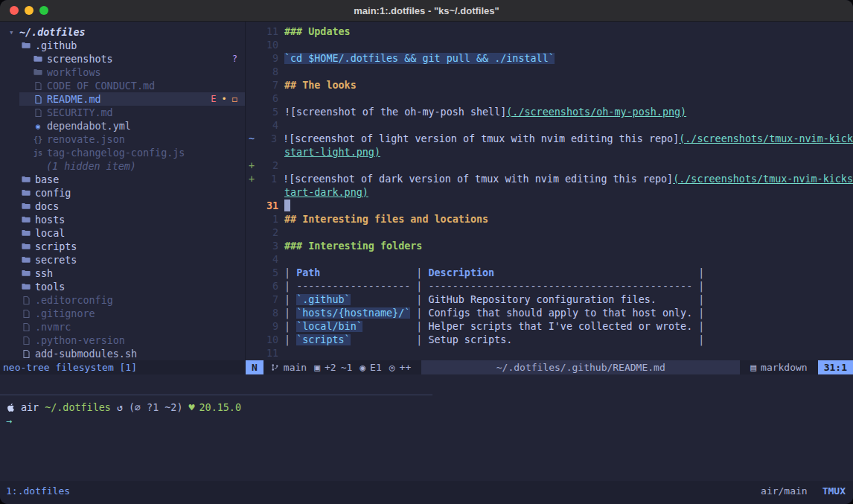  What do you see at coordinates (549, 72) in the screenshot?
I see `editor-line-8: 8` at bounding box center [549, 72].